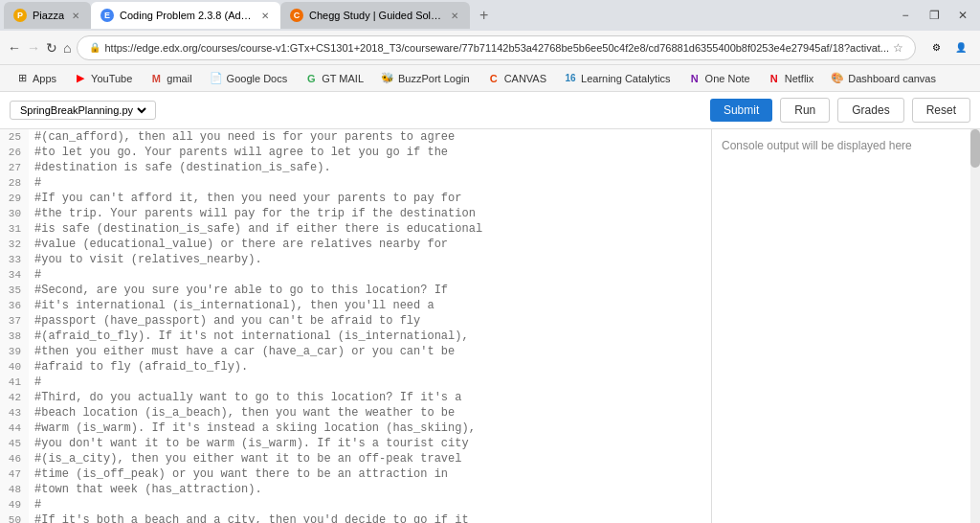 This screenshot has height=523, width=980. I want to click on line-number: 28, so click(14, 183).